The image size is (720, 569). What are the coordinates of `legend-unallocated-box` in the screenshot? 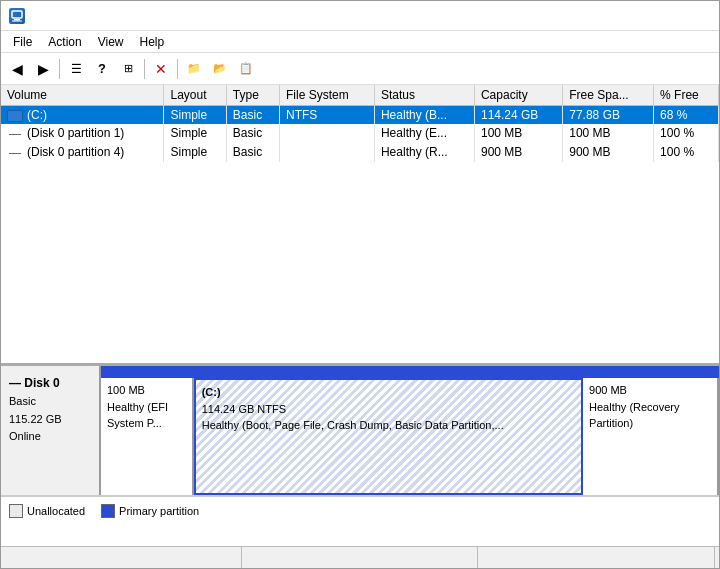 It's located at (16, 511).